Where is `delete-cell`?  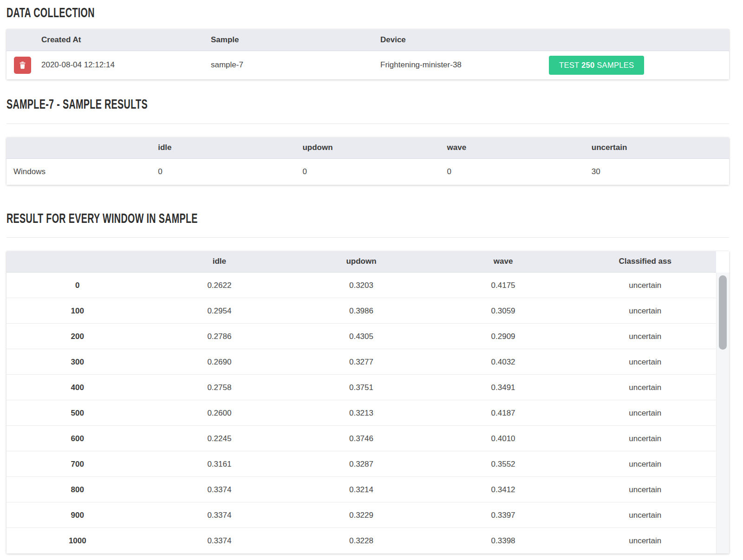 delete-cell is located at coordinates (20, 65).